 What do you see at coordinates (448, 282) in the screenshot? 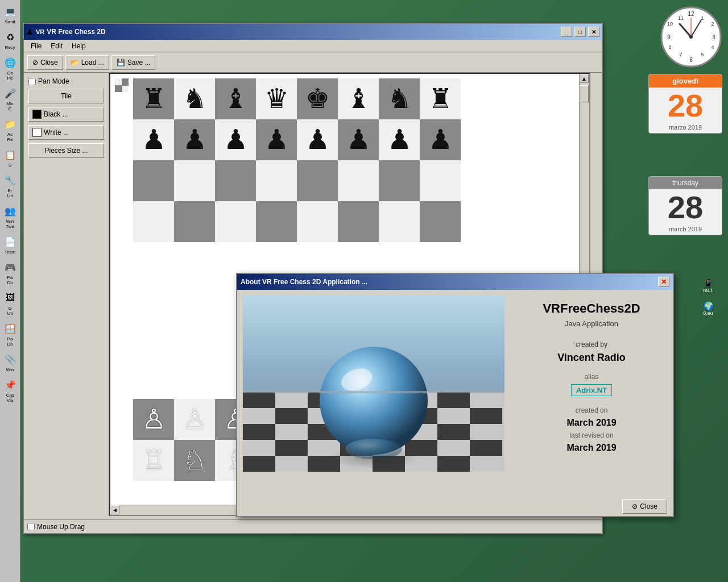
I see `about-title: About VR Free Chess 2D Application ...` at bounding box center [448, 282].